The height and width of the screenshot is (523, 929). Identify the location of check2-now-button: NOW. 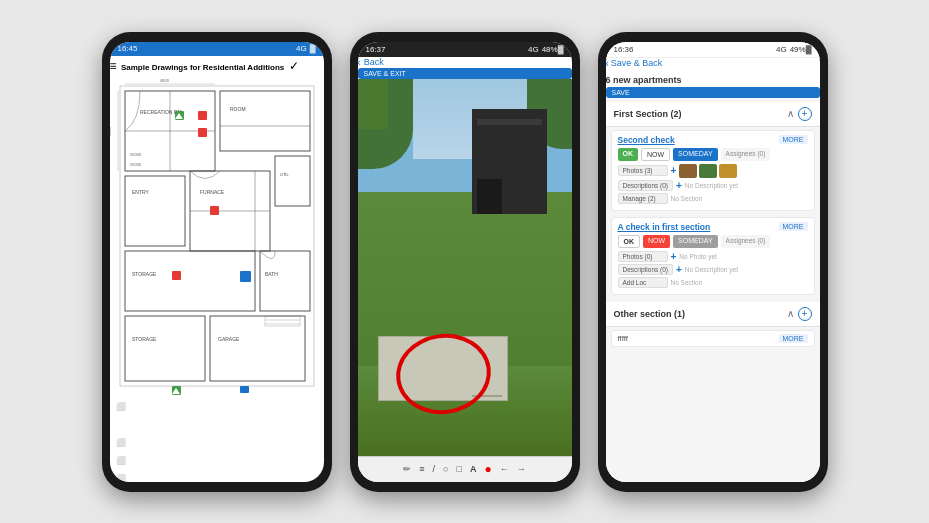
(656, 242).